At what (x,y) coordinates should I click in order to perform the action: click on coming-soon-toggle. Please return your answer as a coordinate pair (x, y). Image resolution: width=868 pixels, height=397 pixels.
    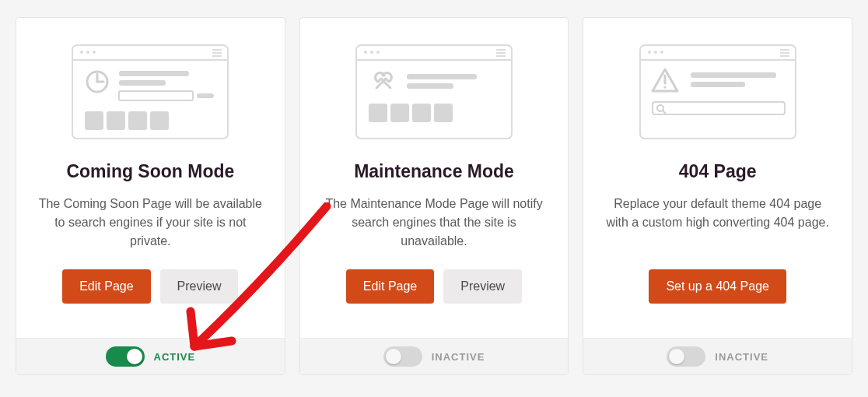
    Looking at the image, I should click on (125, 357).